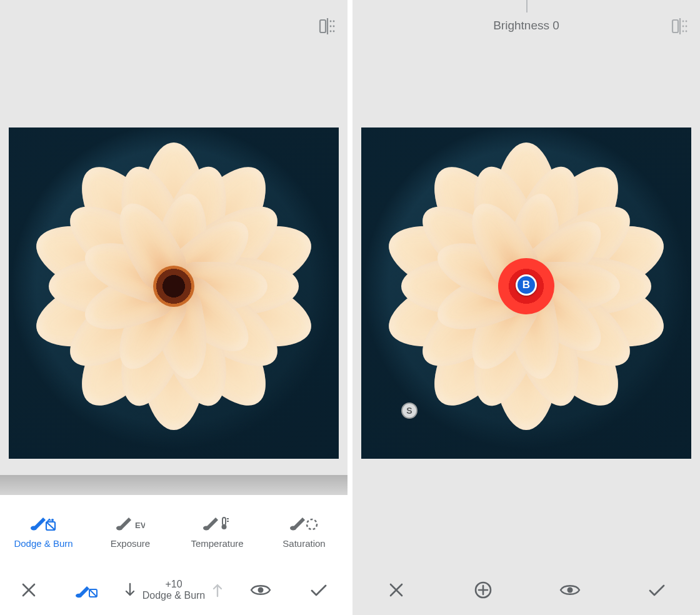 Image resolution: width=700 pixels, height=615 pixels. I want to click on adjust-value: +10, so click(174, 584).